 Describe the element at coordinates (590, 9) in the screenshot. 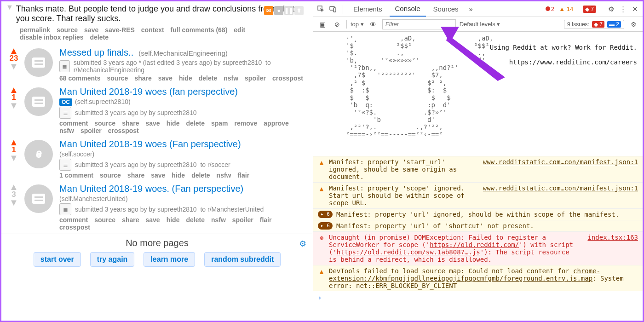

I see `extension-error-badge: ◆ 7` at that location.